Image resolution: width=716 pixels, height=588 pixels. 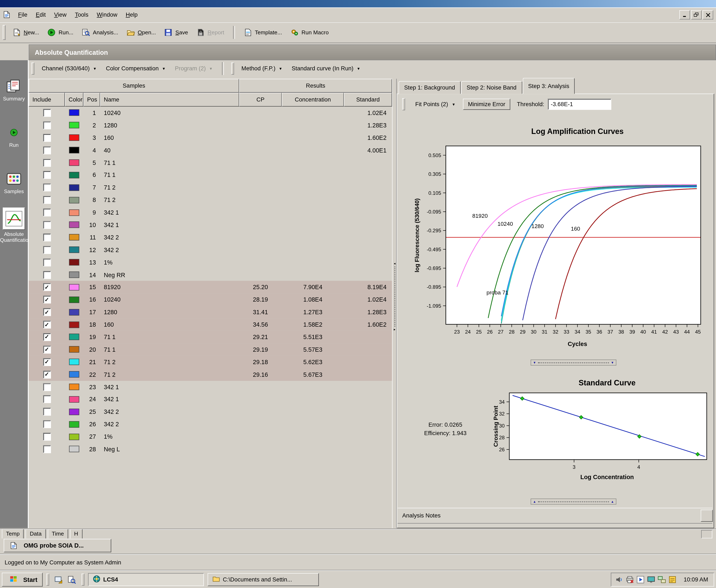 What do you see at coordinates (210, 113) in the screenshot?
I see `table-row: 1102401.02E4` at bounding box center [210, 113].